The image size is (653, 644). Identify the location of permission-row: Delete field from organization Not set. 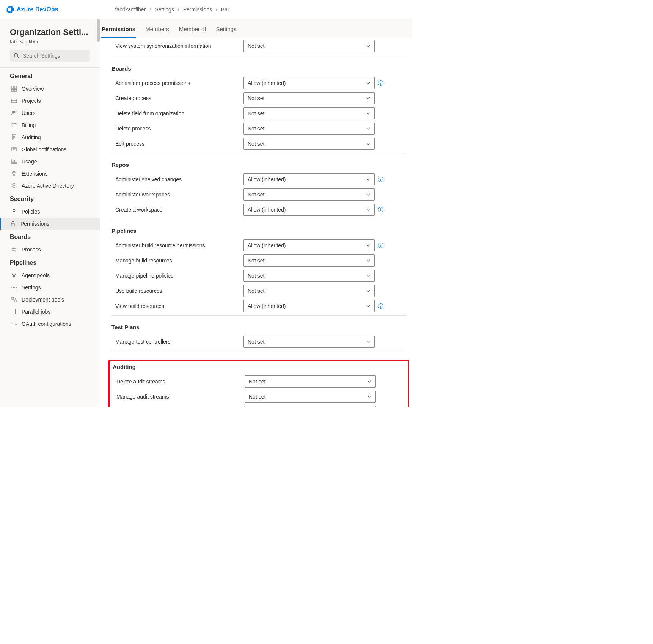
(259, 113).